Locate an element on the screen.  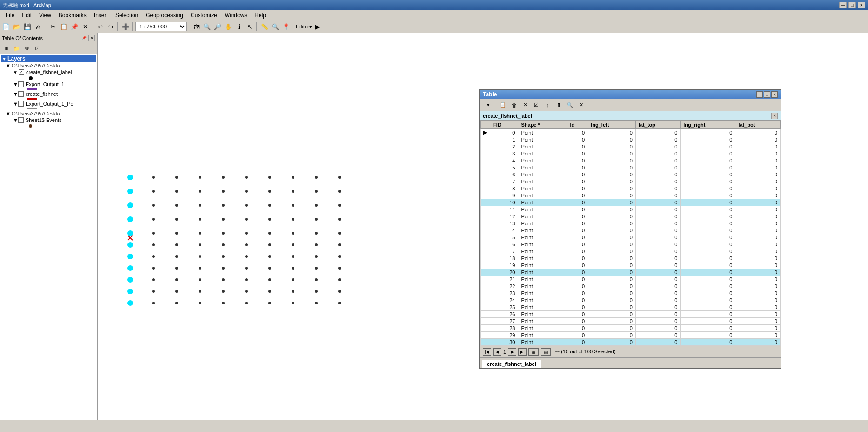
select-button: ↖ is located at coordinates (250, 27).